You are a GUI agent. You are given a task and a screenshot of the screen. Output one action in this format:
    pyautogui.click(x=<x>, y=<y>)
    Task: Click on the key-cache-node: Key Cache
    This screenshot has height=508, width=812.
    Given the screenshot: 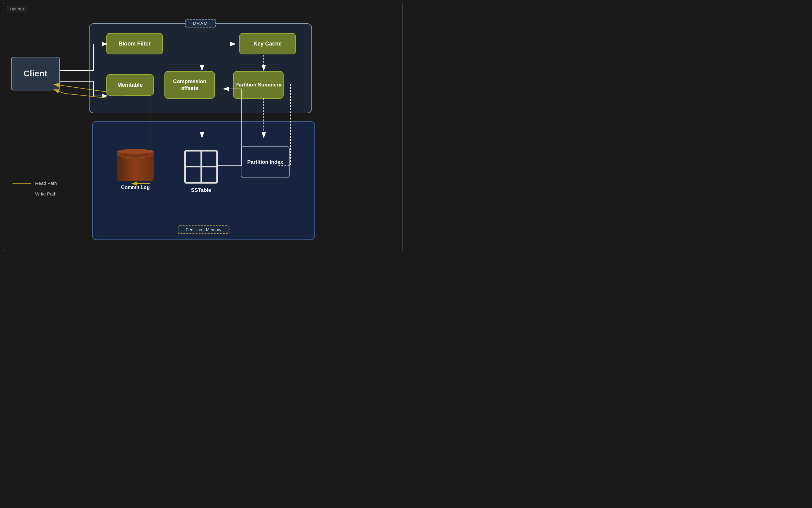 What is the action you would take?
    pyautogui.click(x=268, y=44)
    